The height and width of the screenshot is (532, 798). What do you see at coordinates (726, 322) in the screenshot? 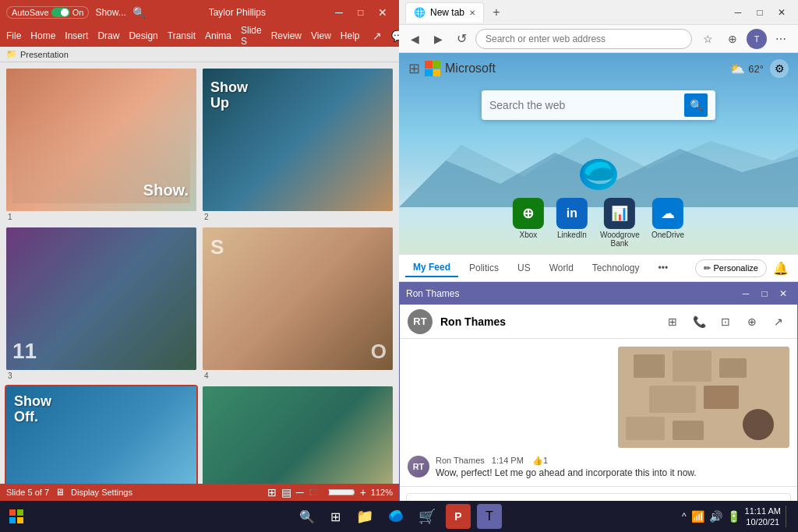
I see `screen-share-button: ⊡` at bounding box center [726, 322].